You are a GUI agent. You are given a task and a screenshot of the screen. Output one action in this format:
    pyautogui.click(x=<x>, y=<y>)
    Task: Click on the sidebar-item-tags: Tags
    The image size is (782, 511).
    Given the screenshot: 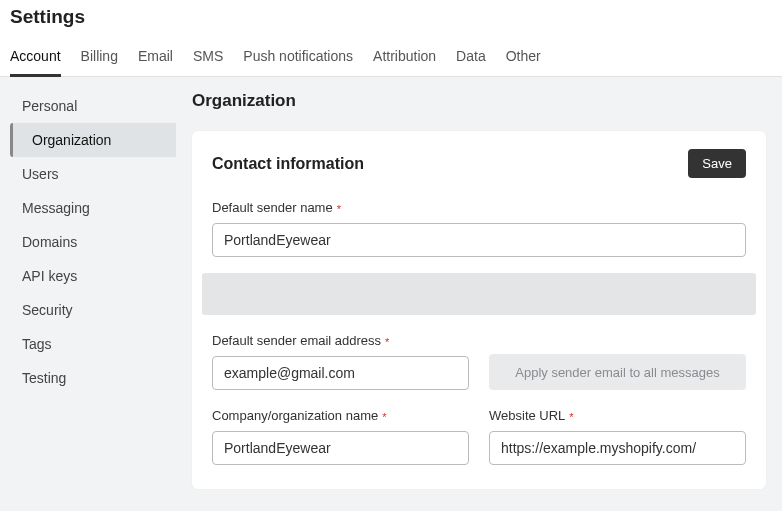 What is the action you would take?
    pyautogui.click(x=88, y=344)
    